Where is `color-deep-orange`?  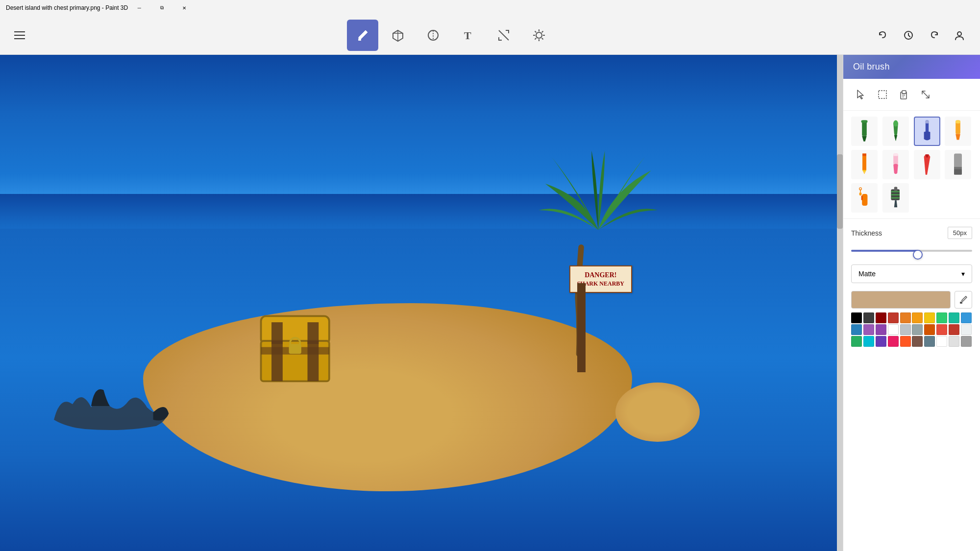 color-deep-orange is located at coordinates (906, 341).